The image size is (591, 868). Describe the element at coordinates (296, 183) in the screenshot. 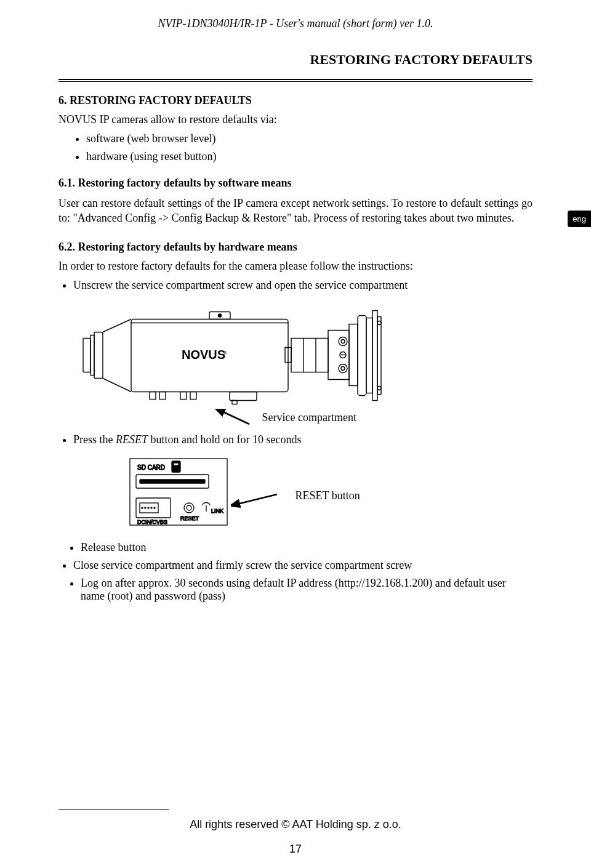

I see `section-6-1-title: 6.1. Restoring factory defaults by softw…` at that location.